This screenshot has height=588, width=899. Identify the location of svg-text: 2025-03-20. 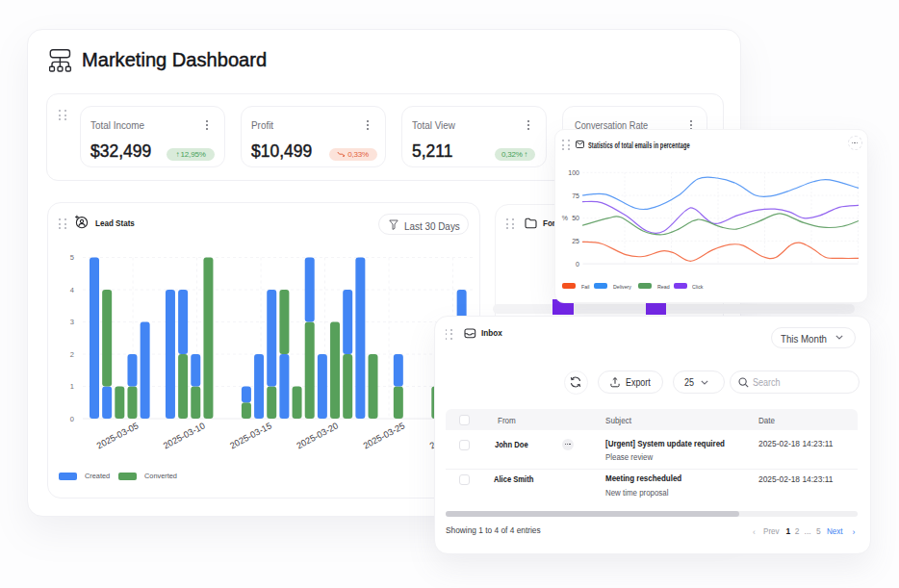
(318, 435).